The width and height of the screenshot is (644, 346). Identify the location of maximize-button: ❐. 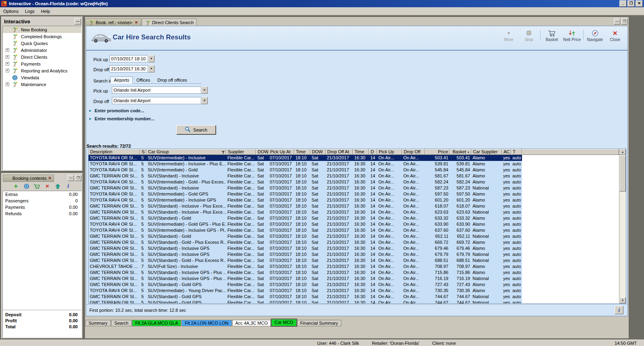
(631, 4).